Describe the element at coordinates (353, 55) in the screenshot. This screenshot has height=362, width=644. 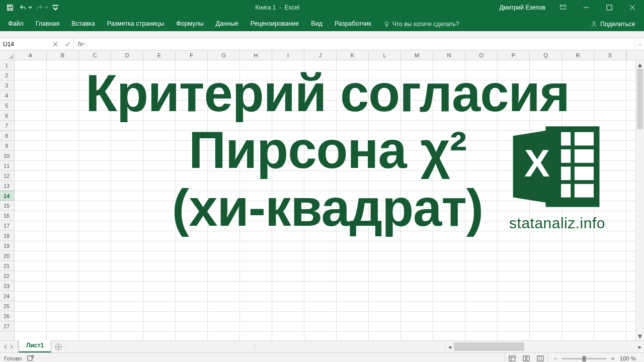
I see `column-header: K` at that location.